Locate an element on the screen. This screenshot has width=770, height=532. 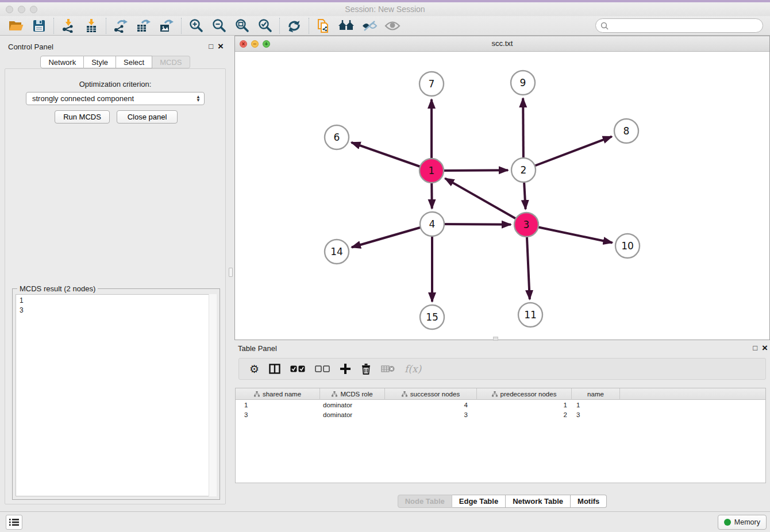
memory-button: Memory is located at coordinates (742, 522).